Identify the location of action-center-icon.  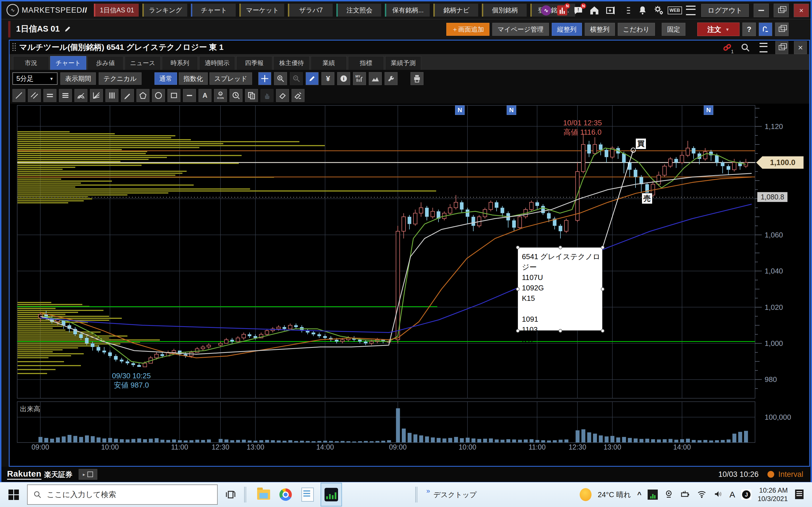
(800, 495).